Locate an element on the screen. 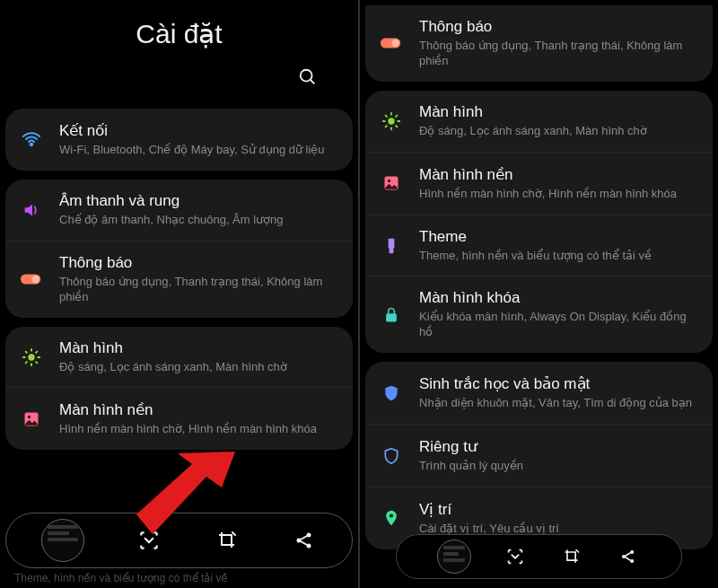 The height and width of the screenshot is (588, 718). settings-item-biometrics: Sinh trắc học và bảo mật Nhận diện khuôn… is located at coordinates (538, 393).